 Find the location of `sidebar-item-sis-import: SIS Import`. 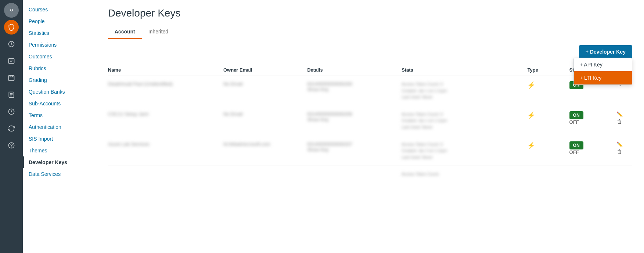

sidebar-item-sis-import: SIS Import is located at coordinates (59, 139).